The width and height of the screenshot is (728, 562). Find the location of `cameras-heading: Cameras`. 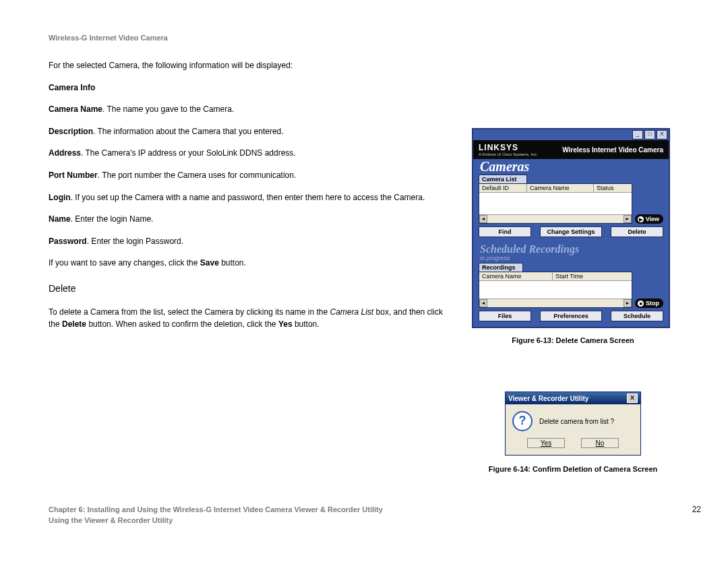

cameras-heading: Cameras is located at coordinates (571, 167).